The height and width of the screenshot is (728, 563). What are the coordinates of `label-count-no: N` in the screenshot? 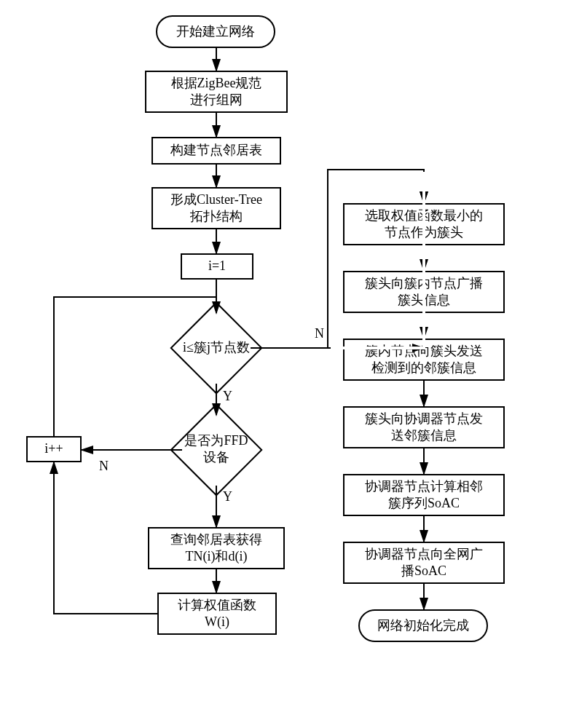 It's located at (319, 333).